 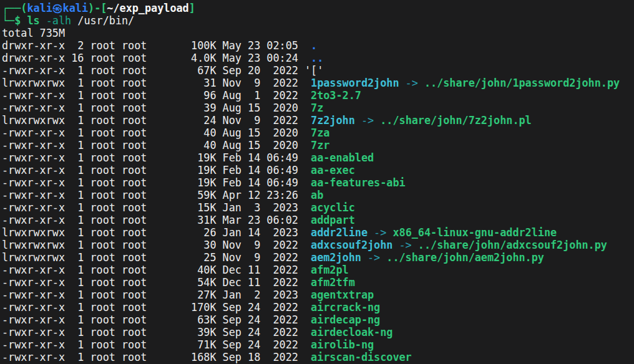 I want to click on command-name: ls, so click(x=33, y=21).